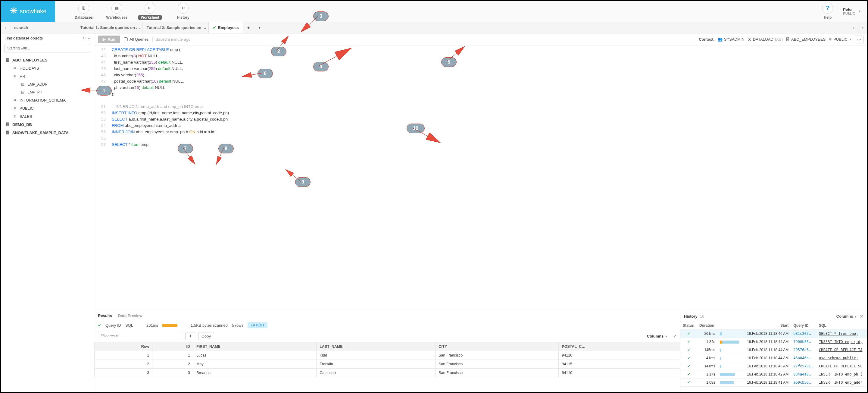 The width and height of the screenshot is (868, 393). I want to click on history-column-header: SQL, so click(842, 326).